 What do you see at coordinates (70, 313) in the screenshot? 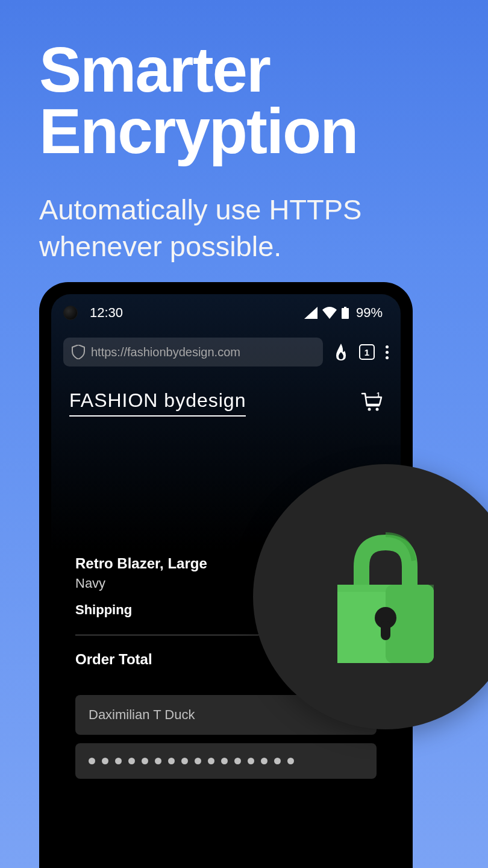
I see `camera-dot` at bounding box center [70, 313].